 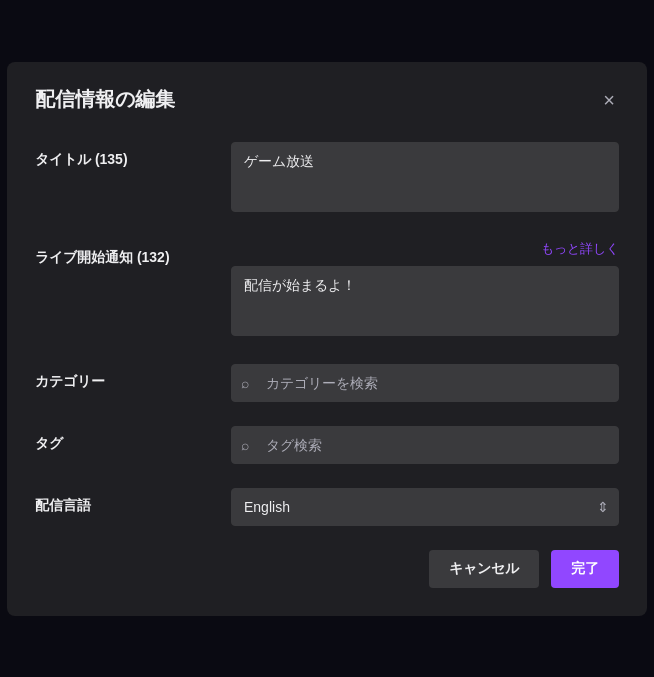 What do you see at coordinates (327, 100) in the screenshot?
I see `modal-header: 配信情報の編集 ×` at bounding box center [327, 100].